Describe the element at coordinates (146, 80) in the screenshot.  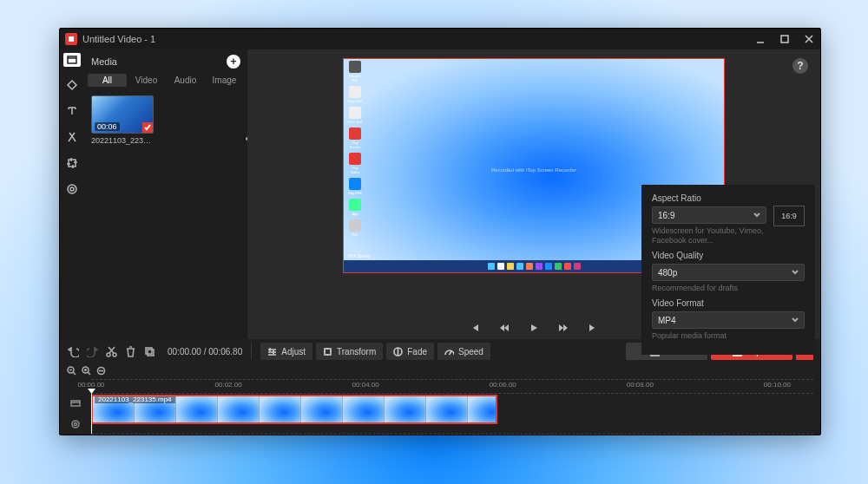
I see `media-tab-video: Video` at that location.